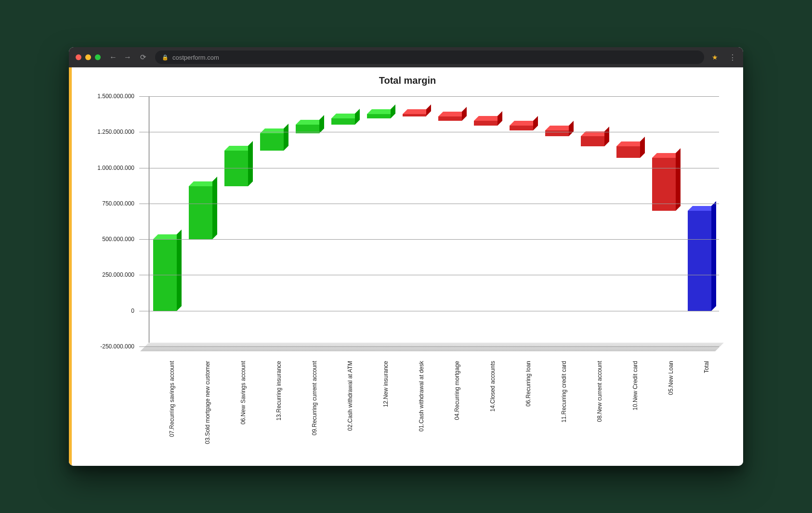 This screenshot has height=513, width=812. Describe the element at coordinates (113, 96) in the screenshot. I see `y-tick-label: 1.500.000.000` at that location.